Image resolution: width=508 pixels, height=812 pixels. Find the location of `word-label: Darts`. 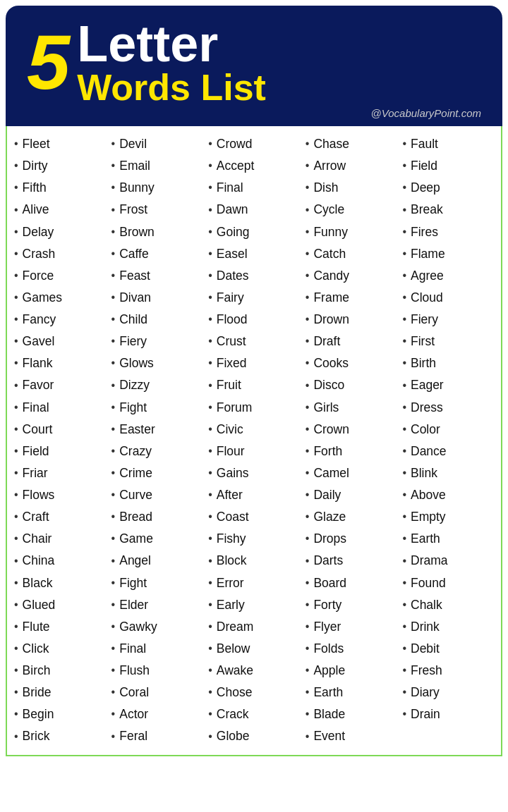

word-label: Darts is located at coordinates (328, 561).